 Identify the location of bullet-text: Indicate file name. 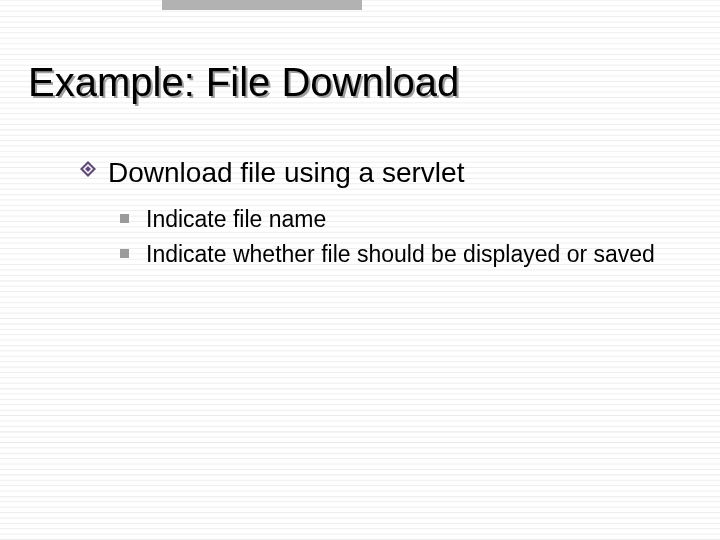
(236, 219).